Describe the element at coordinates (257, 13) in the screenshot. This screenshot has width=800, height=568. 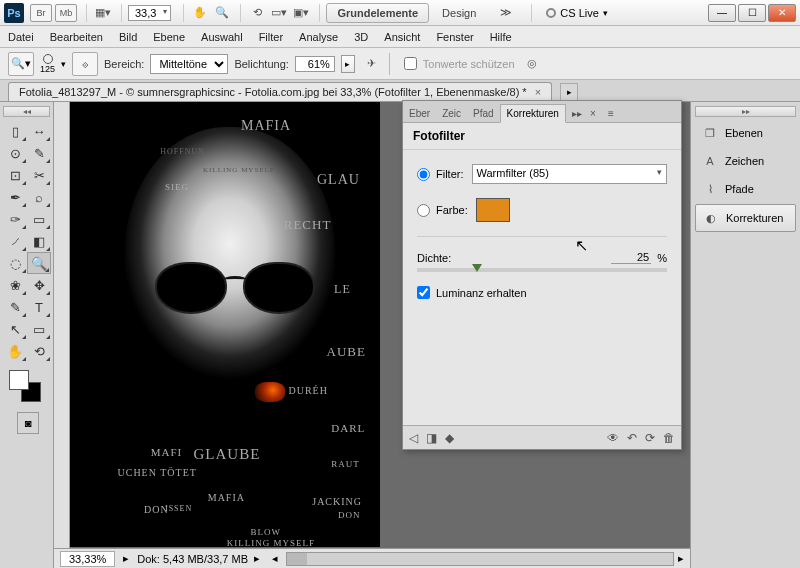
I see `rotate-view-icon: ⟲` at that location.